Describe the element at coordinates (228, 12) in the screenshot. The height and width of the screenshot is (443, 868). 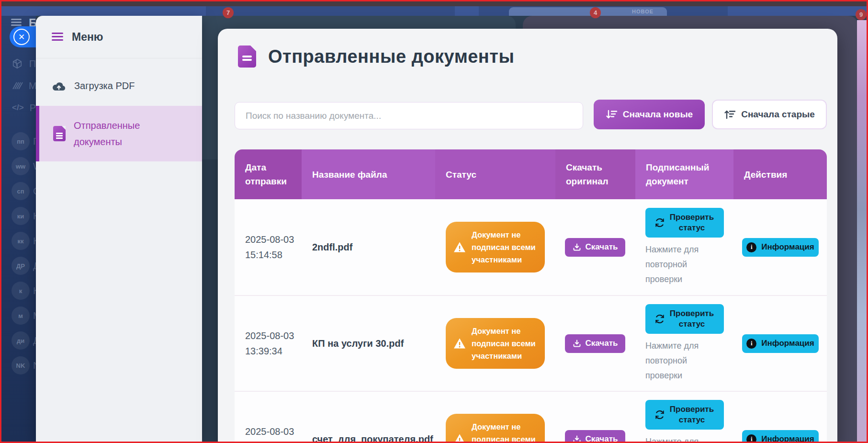
I see `notification-badge: 7` at that location.